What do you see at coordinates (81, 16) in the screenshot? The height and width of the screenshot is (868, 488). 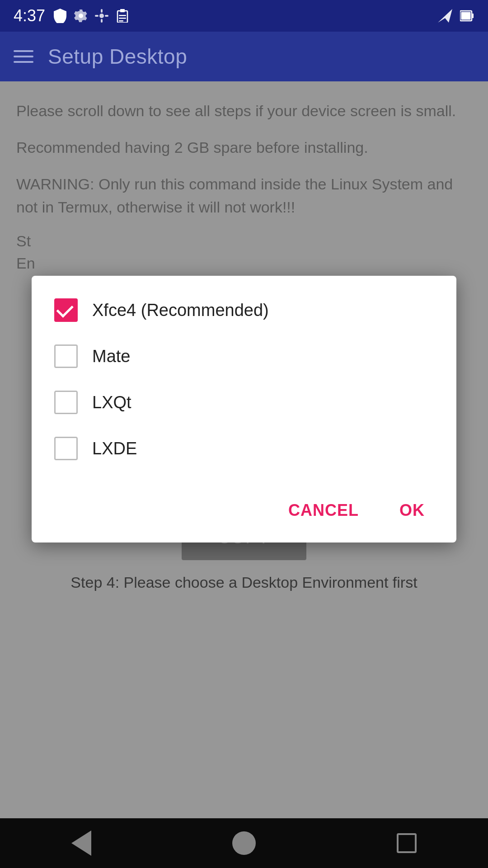 I see `gear-icon` at bounding box center [81, 16].